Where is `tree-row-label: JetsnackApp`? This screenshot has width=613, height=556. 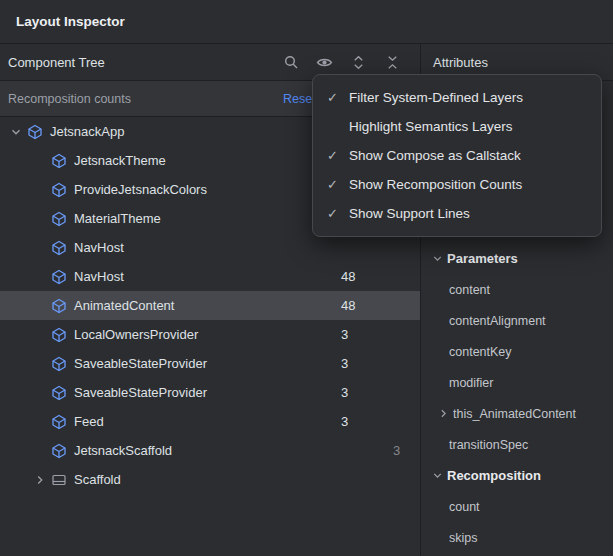
tree-row-label: JetsnackApp is located at coordinates (87, 132).